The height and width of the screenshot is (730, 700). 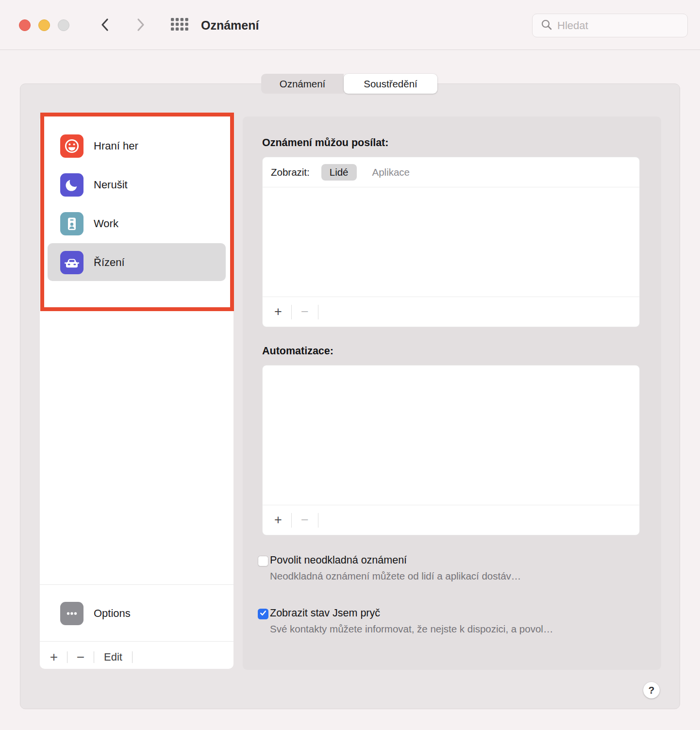 What do you see at coordinates (137, 614) in the screenshot?
I see `sidebar-item-options: Options` at bounding box center [137, 614].